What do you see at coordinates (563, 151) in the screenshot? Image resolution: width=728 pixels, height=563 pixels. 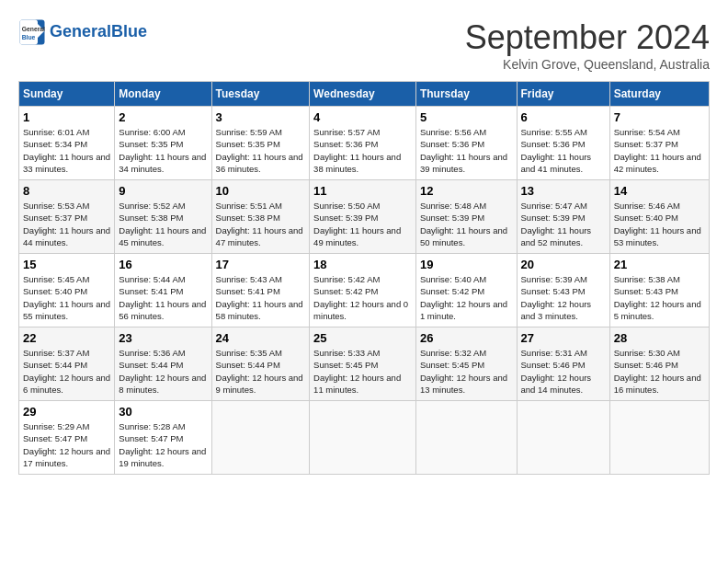 I see `day-info: Sunrise: 5:55 AMSunset: 5:36 PMDaylight:…` at bounding box center [563, 151].